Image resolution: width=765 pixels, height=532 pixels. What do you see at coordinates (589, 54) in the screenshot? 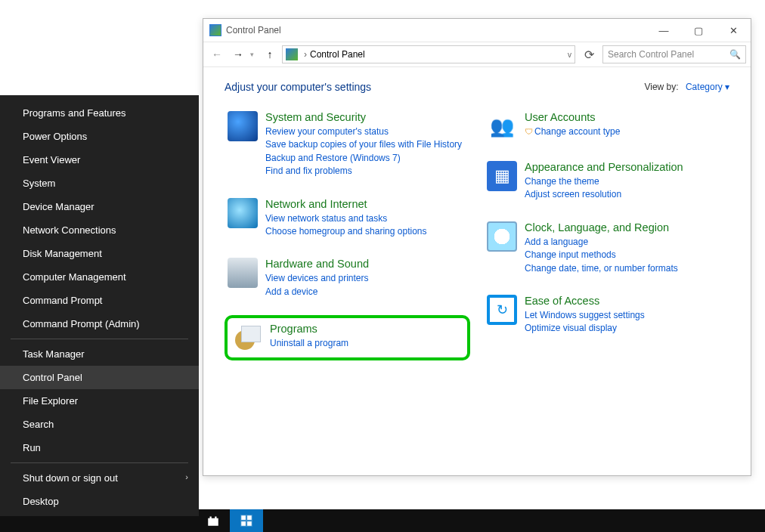
I see `refresh-button: ⟳` at bounding box center [589, 54].